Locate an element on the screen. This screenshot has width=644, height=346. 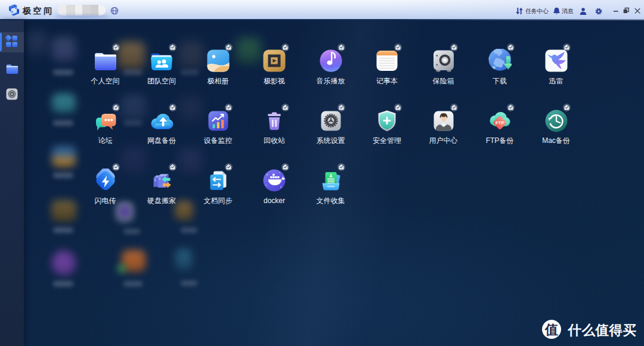
svg-text: FTP is located at coordinates (500, 123).